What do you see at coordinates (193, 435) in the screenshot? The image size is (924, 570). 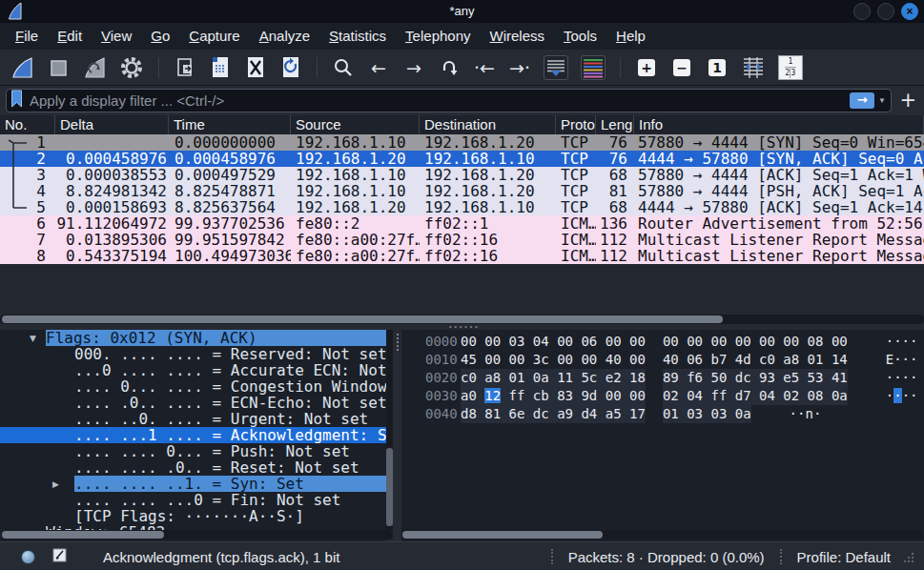 I see `detail-row-acknowledgment-selected: .... ...1 .... = Acknowledgment: Set` at bounding box center [193, 435].